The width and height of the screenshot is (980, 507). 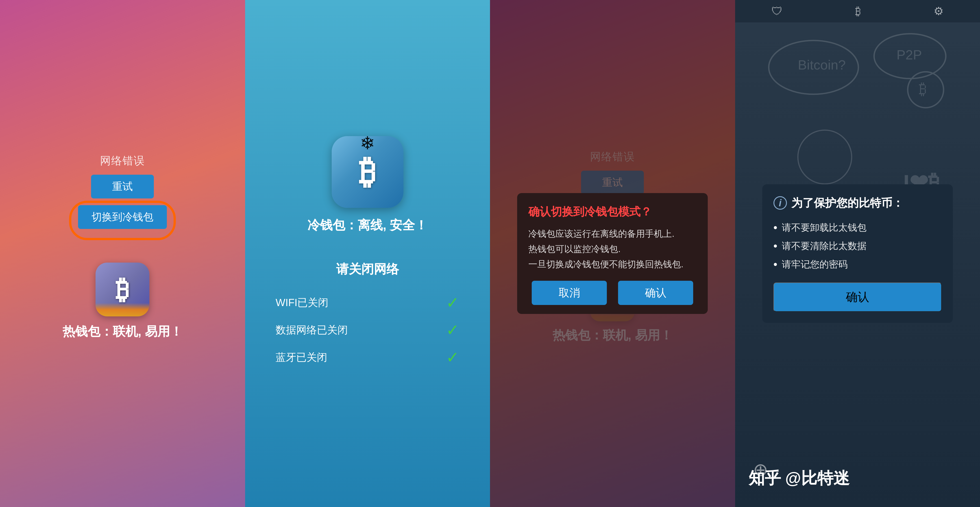 I want to click on checklist-label-bluetooth: 蓝牙已关闭, so click(x=301, y=358).